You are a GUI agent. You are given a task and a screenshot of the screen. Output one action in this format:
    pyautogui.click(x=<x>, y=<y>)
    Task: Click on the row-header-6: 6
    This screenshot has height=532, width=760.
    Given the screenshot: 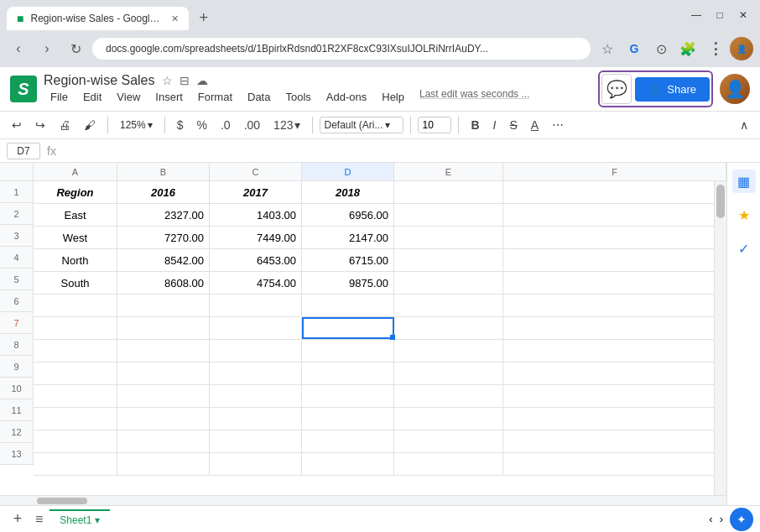 What is the action you would take?
    pyautogui.click(x=17, y=301)
    